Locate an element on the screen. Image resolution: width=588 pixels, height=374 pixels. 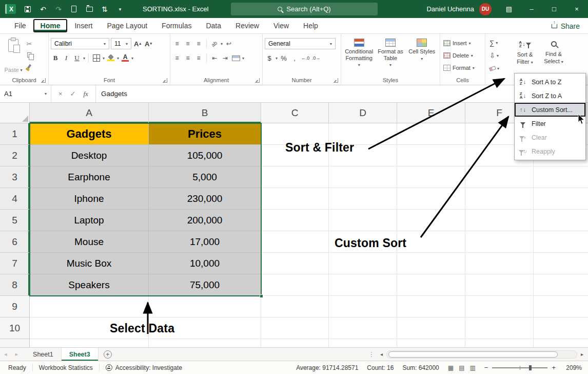
insert-cells-button: Insert▾ is located at coordinates (463, 43).